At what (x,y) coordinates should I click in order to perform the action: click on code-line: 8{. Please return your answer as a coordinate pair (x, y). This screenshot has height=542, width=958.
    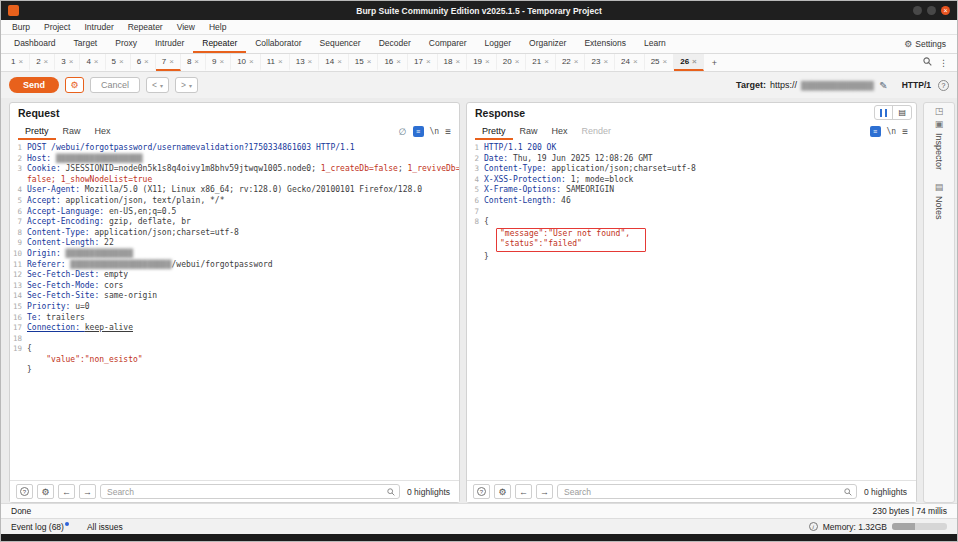
    Looking at the image, I should click on (692, 222).